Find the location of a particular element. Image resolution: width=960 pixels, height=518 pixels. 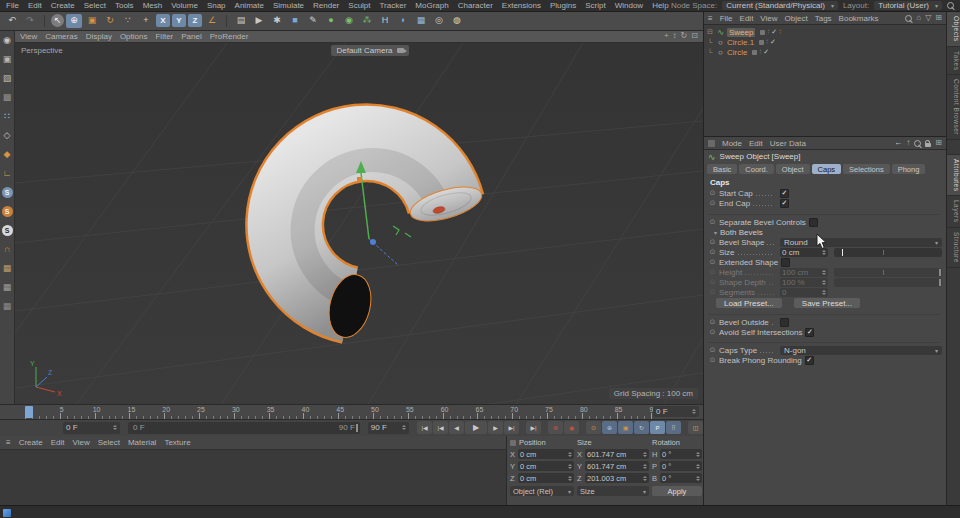

enable-snap-icon: ∩ is located at coordinates (7, 250).